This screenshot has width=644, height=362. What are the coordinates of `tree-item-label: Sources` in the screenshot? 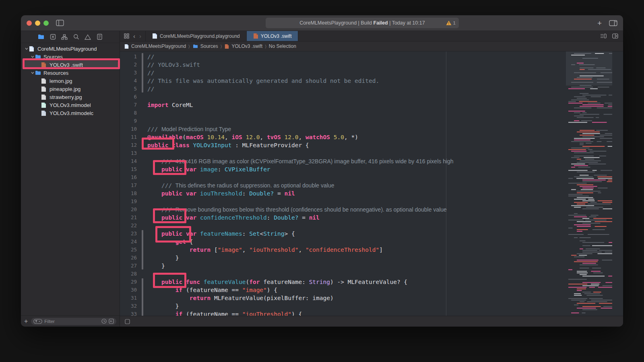 It's located at (53, 57).